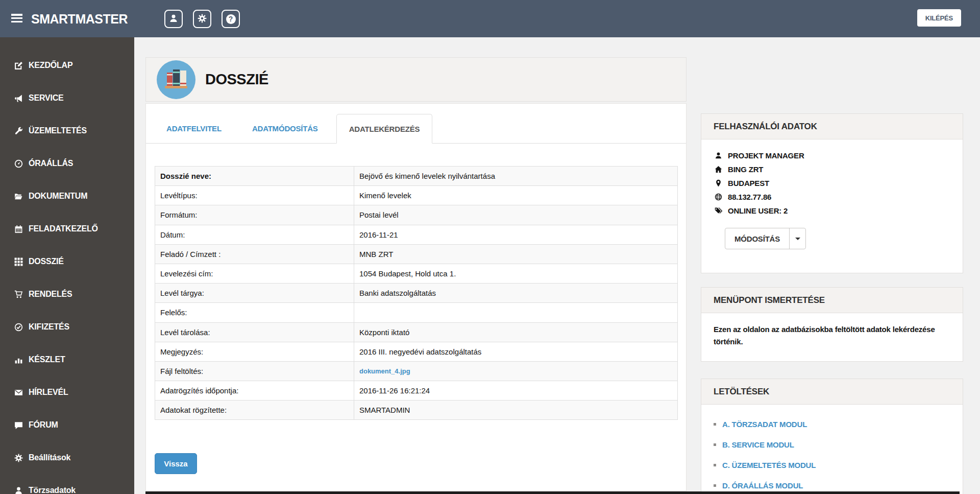 This screenshot has height=494, width=980. What do you see at coordinates (832, 336) in the screenshot?
I see `menu-info-text: Ezen az oldalon az adatbázisokba feltölt…` at bounding box center [832, 336].